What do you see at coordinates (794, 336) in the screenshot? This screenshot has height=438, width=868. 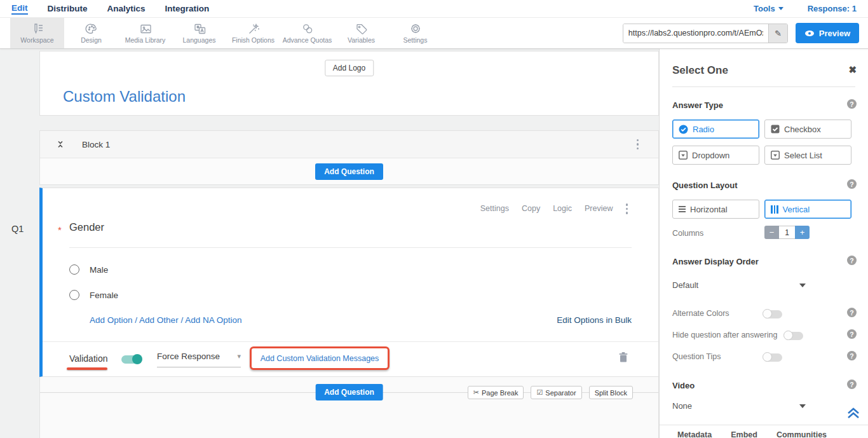 I see `hide-question-after-answering-toggle` at bounding box center [794, 336].